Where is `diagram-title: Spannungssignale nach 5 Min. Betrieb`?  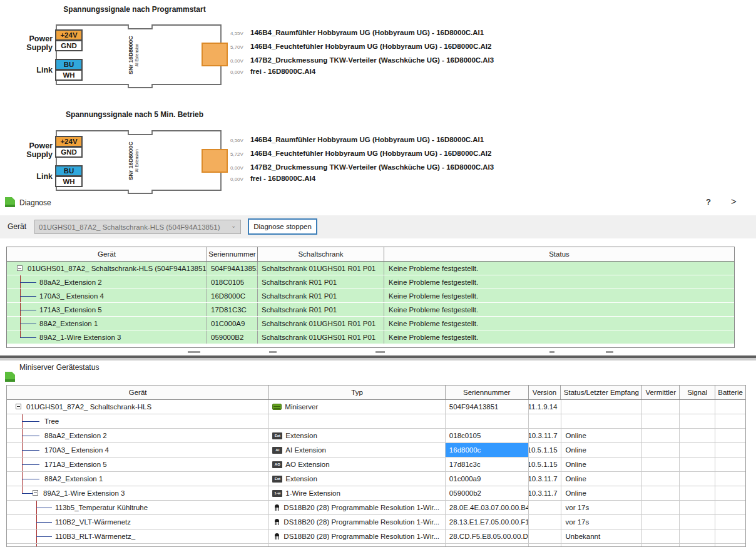 diagram-title: Spannungssignale nach 5 Min. Betrieb is located at coordinates (135, 115).